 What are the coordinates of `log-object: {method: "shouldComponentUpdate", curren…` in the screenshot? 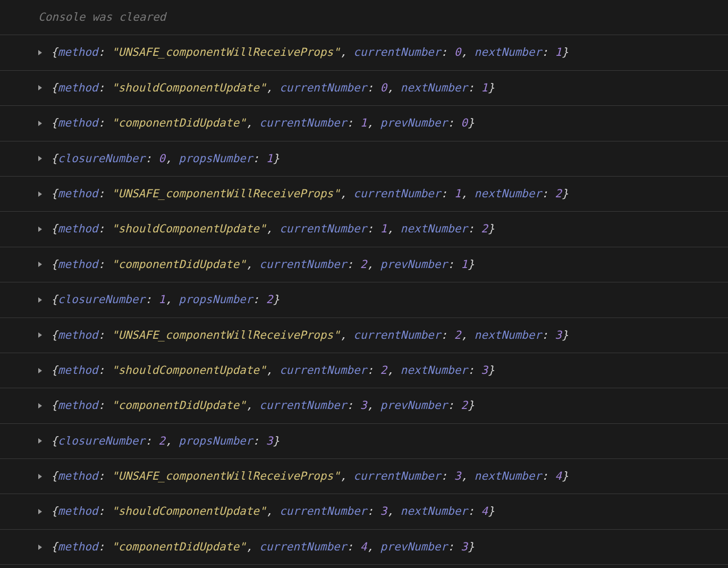 It's located at (273, 511).